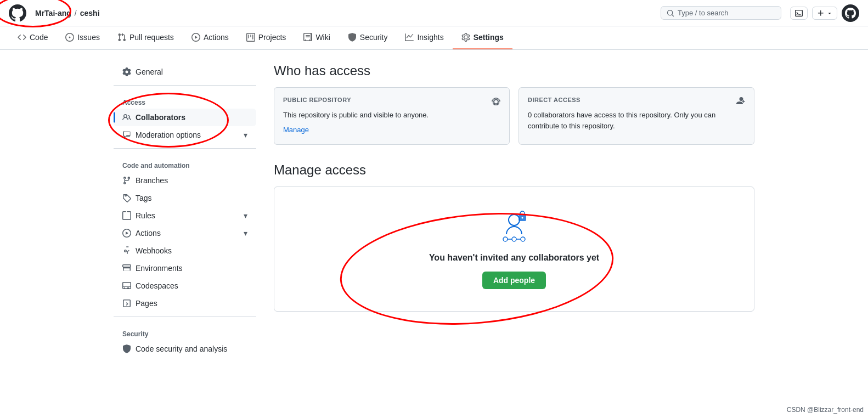 The width and height of the screenshot is (868, 418). I want to click on repo-nav: Code Issues Pull requests Actions Projec…, so click(434, 38).